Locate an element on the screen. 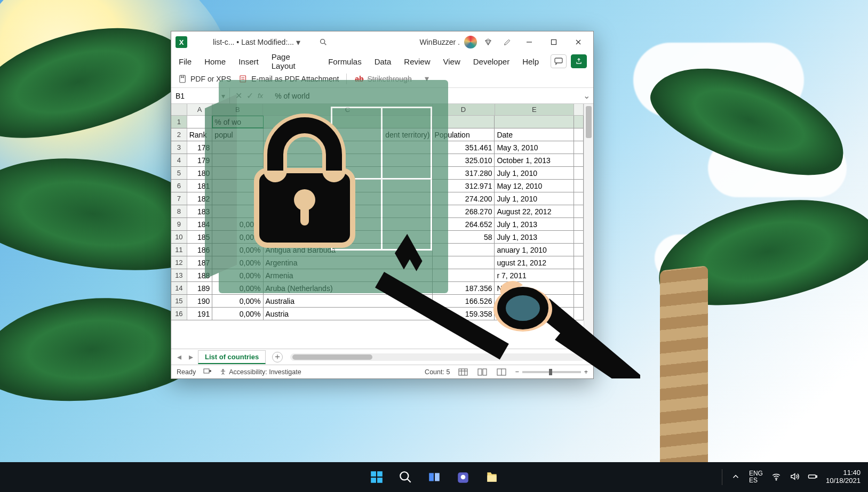  table-row: 2 Rank popul dent territory) Population … is located at coordinates (378, 135).